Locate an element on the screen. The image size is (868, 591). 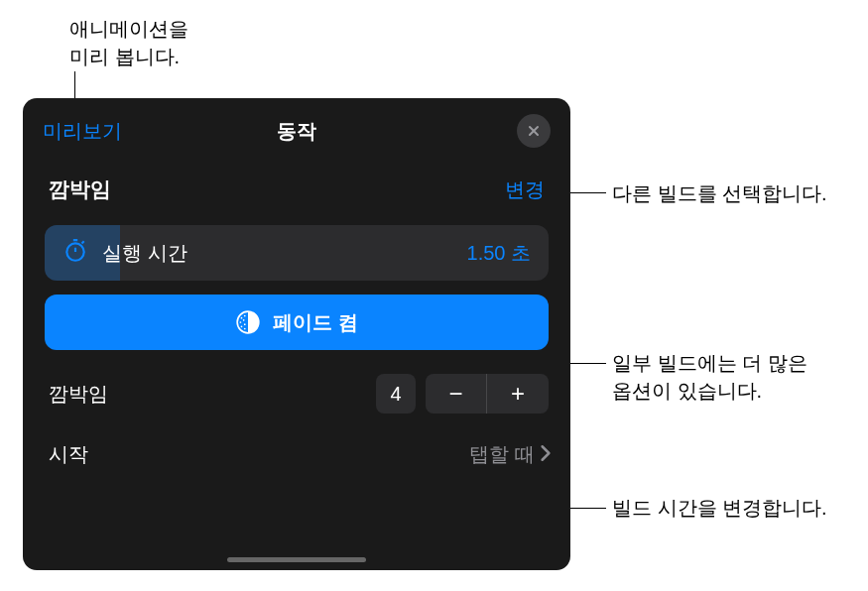
home-indicator is located at coordinates (297, 559).